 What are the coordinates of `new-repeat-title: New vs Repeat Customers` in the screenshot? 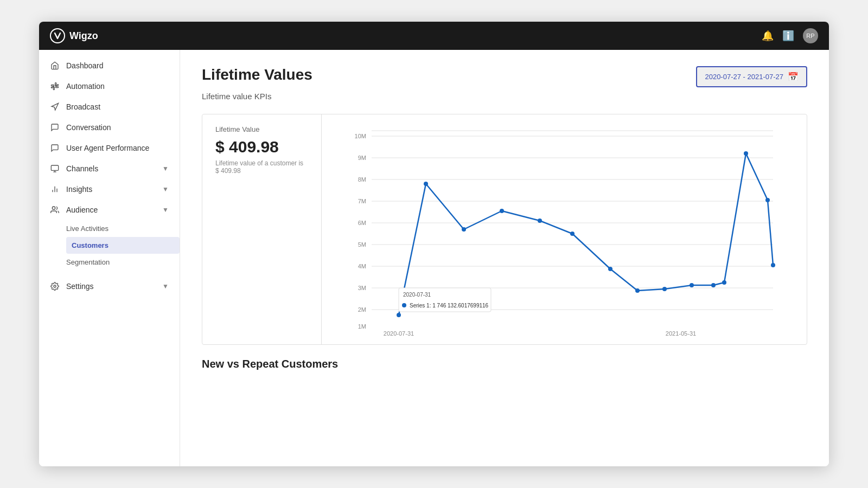 It's located at (505, 364).